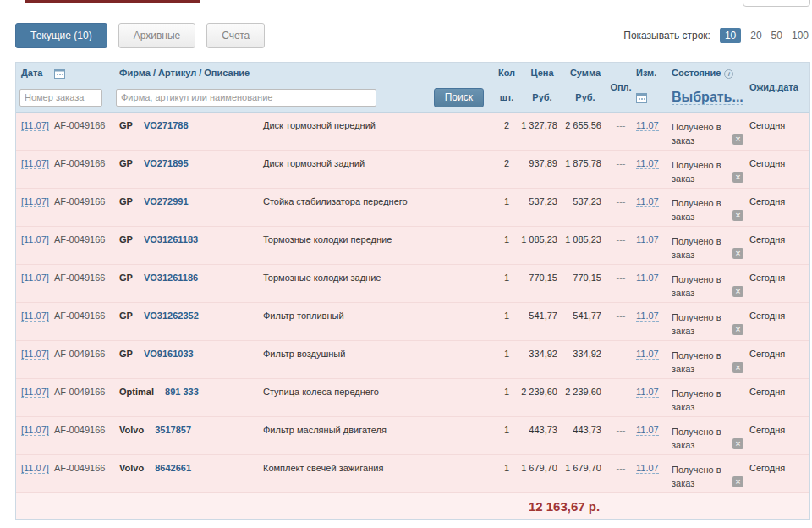 This screenshot has width=812, height=528. Describe the element at coordinates (173, 430) in the screenshot. I see `article-number: 3517857` at that location.